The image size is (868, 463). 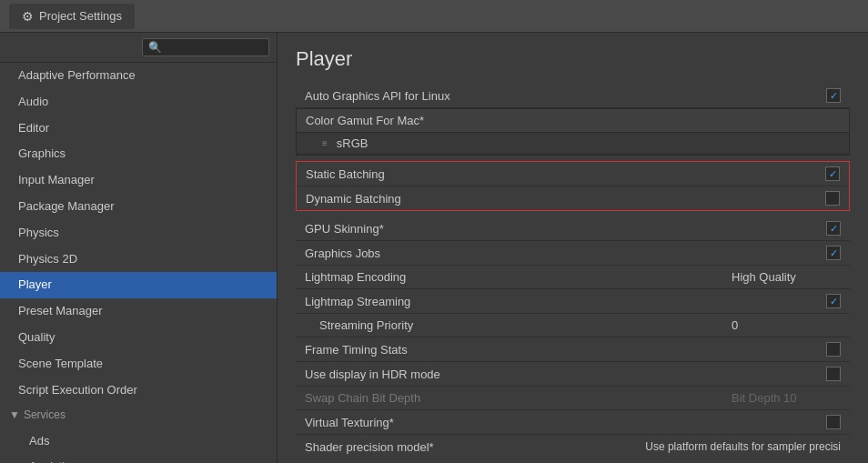 I want to click on sidebar-item-player: Player, so click(x=138, y=286).